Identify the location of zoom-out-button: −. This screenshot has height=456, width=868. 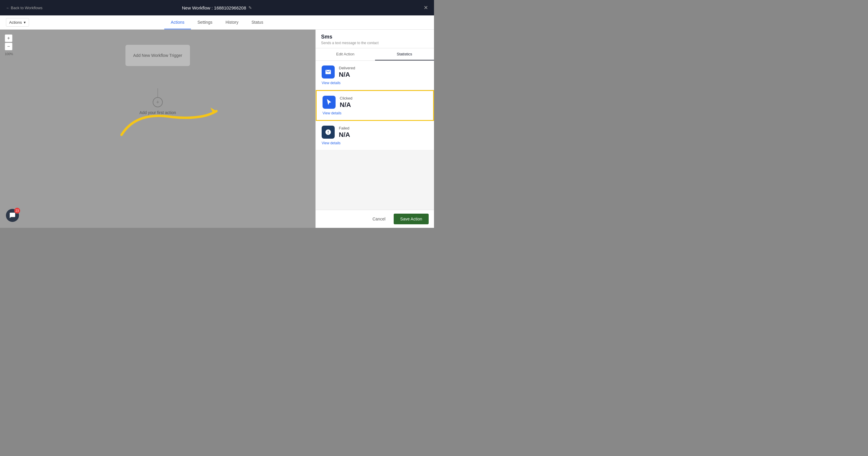
(9, 46).